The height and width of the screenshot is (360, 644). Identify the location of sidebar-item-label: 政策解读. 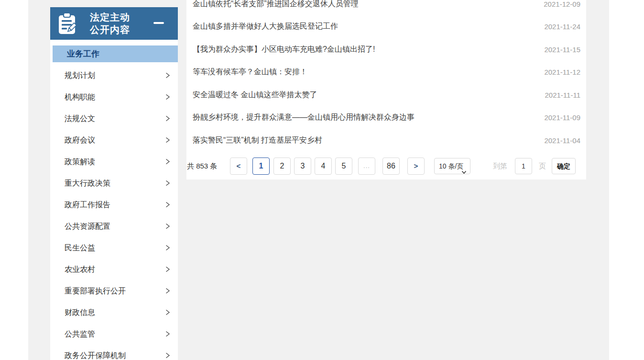
(80, 162).